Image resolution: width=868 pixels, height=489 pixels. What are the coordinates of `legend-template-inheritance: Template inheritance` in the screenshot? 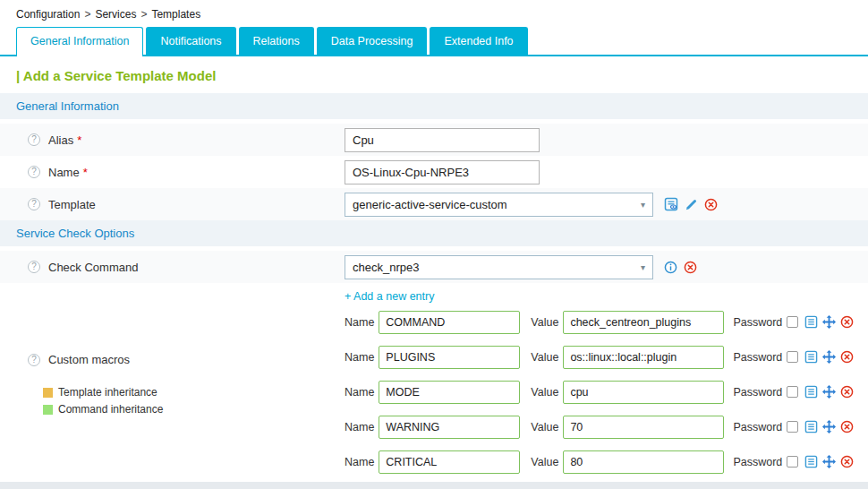 It's located at (103, 392).